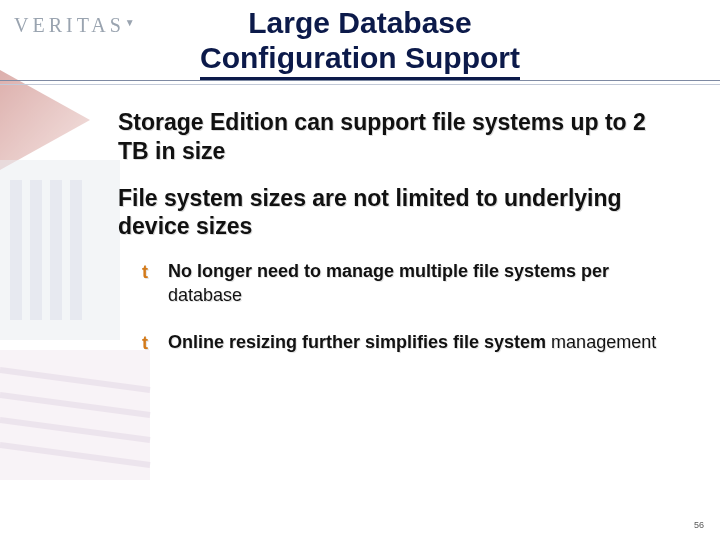 The height and width of the screenshot is (540, 720). Describe the element at coordinates (360, 84) in the screenshot. I see `title-underline-secondary` at that location.